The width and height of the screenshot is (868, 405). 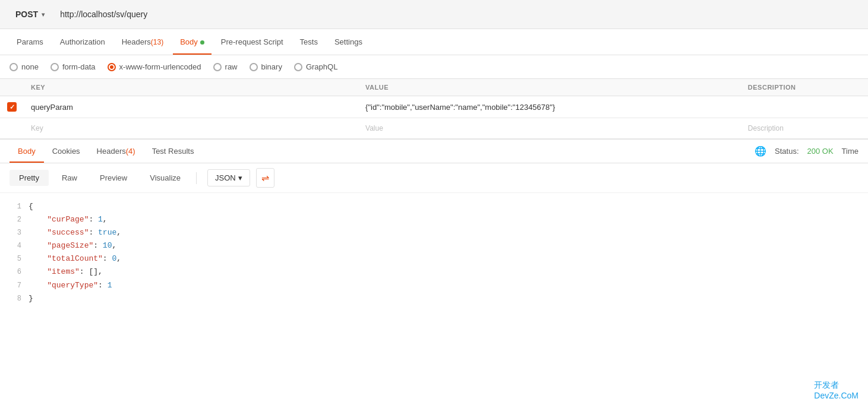 What do you see at coordinates (191, 128) in the screenshot?
I see `new-row-key: Key` at bounding box center [191, 128].